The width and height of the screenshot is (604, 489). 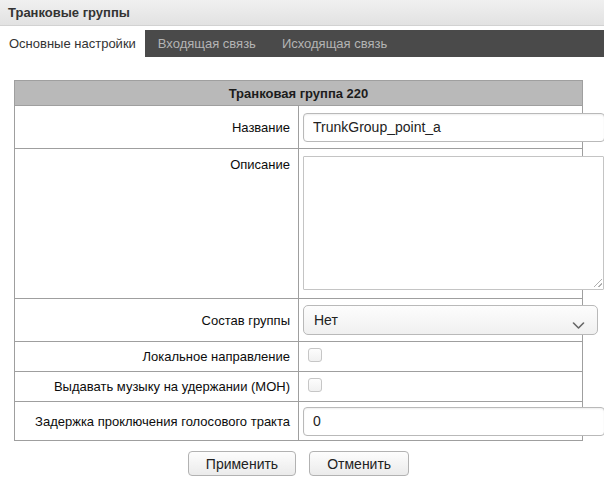 What do you see at coordinates (157, 128) in the screenshot?
I see `name-label: Название` at bounding box center [157, 128].